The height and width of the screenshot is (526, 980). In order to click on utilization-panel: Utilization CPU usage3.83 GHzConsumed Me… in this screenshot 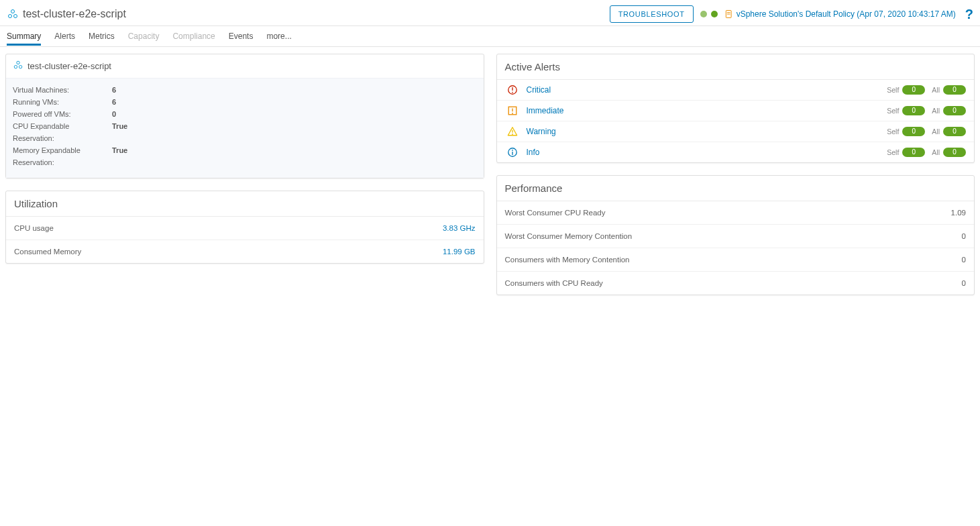, I will do `click(245, 227)`.